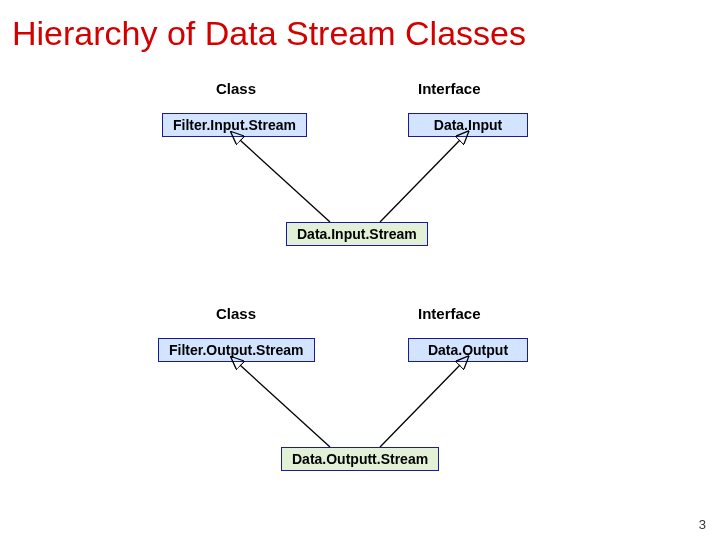  Describe the element at coordinates (450, 314) in the screenshot. I see `interface-label-2: Interface` at that location.